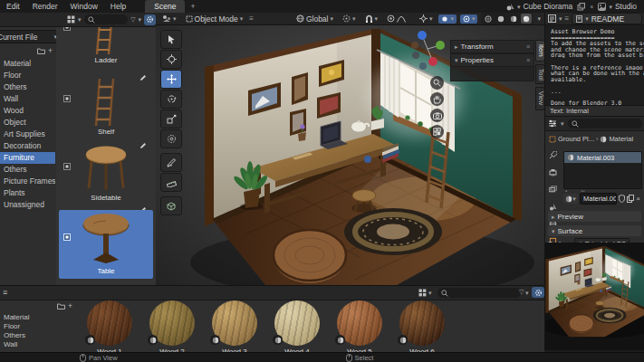 The image size is (644, 362). Describe the element at coordinates (171, 60) in the screenshot. I see `tool-cursor` at that location.